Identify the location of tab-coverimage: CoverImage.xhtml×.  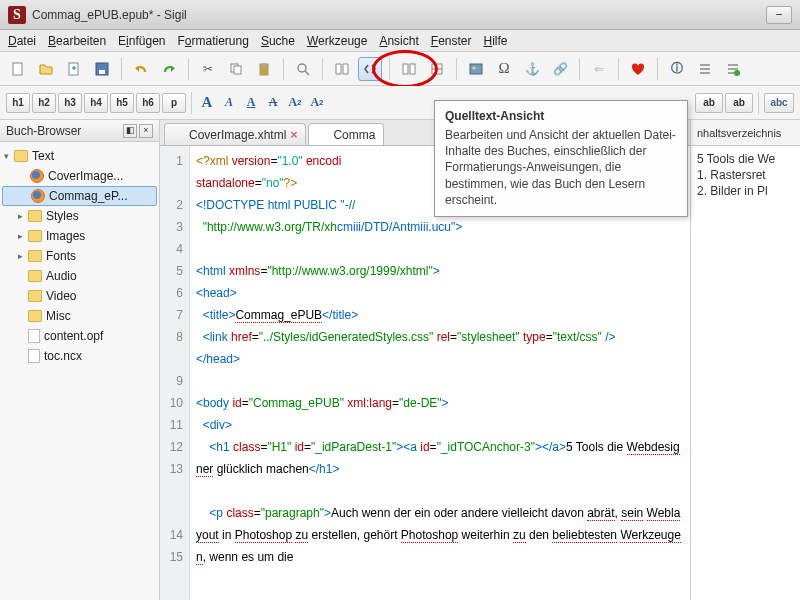
(235, 134).